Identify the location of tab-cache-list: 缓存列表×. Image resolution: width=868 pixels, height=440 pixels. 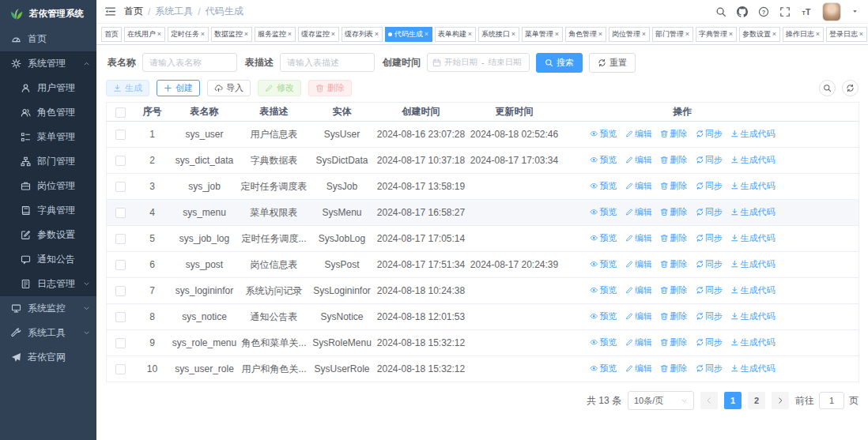
(362, 35).